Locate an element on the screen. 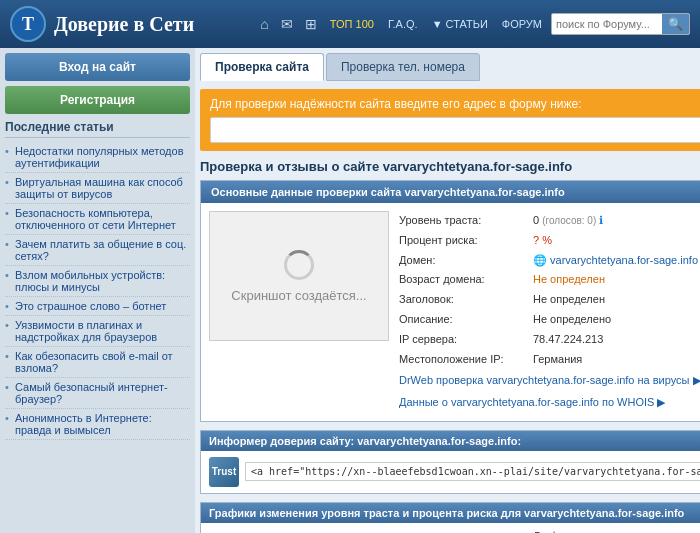 The height and width of the screenshot is (533, 700). logo-area: Т Доверие в Сети is located at coordinates (102, 24).